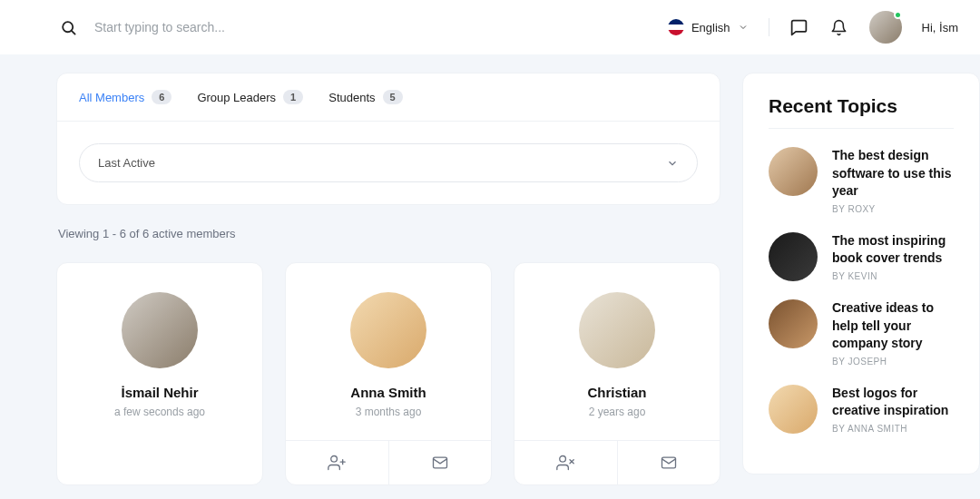 Image resolution: width=980 pixels, height=499 pixels. Describe the element at coordinates (337, 463) in the screenshot. I see `user-plus-icon` at that location.